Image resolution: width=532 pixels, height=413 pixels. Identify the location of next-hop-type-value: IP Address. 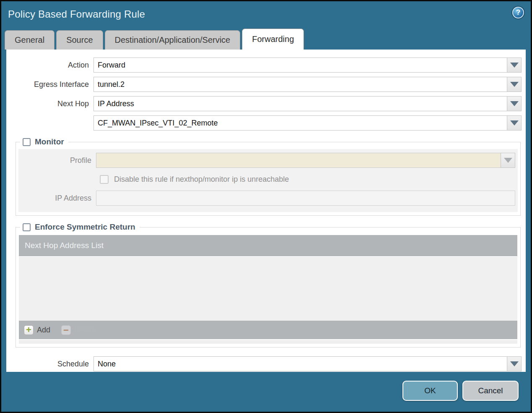
(116, 104).